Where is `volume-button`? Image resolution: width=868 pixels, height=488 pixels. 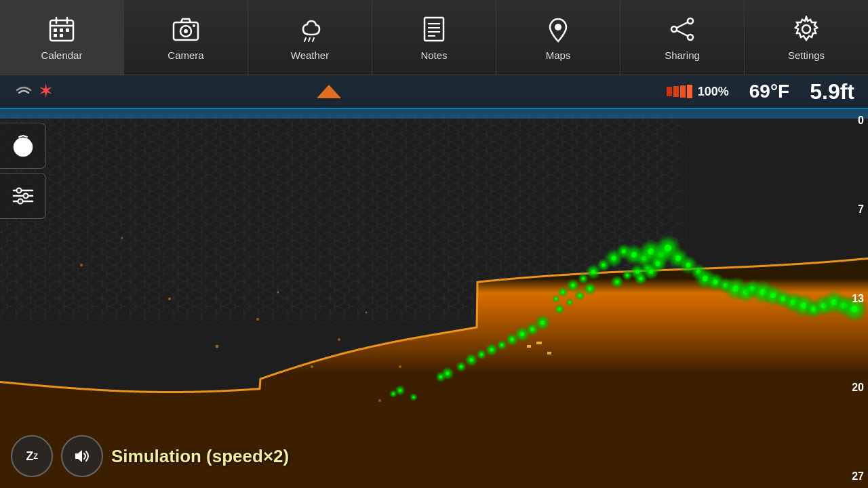
volume-button is located at coordinates (82, 456).